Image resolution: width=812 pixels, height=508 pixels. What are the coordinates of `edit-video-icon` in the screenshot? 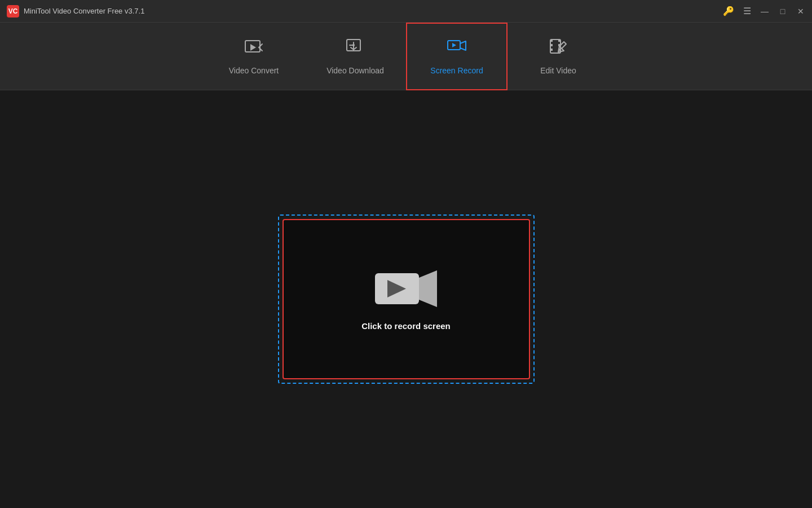 It's located at (558, 49).